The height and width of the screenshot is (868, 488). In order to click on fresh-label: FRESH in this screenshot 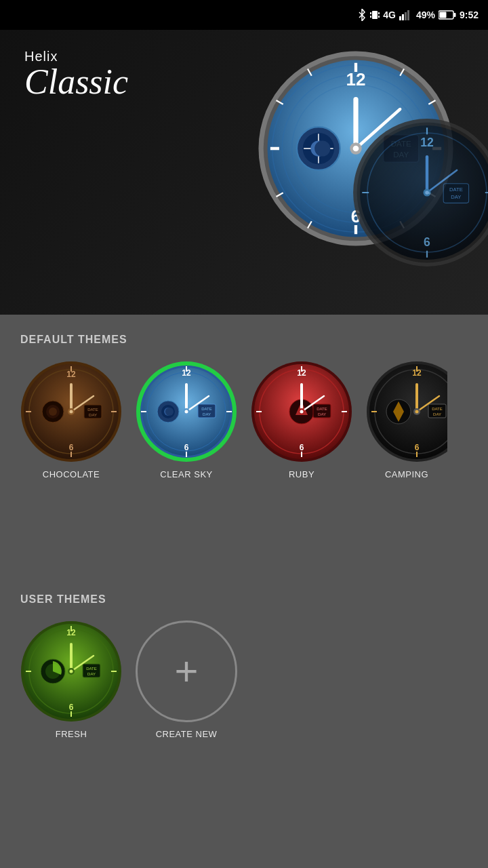, I will do `click(72, 734)`.